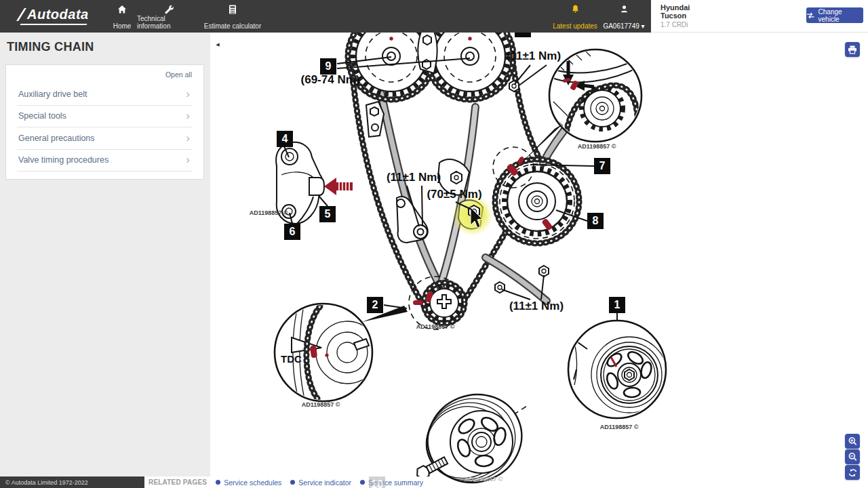  What do you see at coordinates (72, 483) in the screenshot?
I see `copyright-bar: © Autodata Limited 1972-2022` at bounding box center [72, 483].